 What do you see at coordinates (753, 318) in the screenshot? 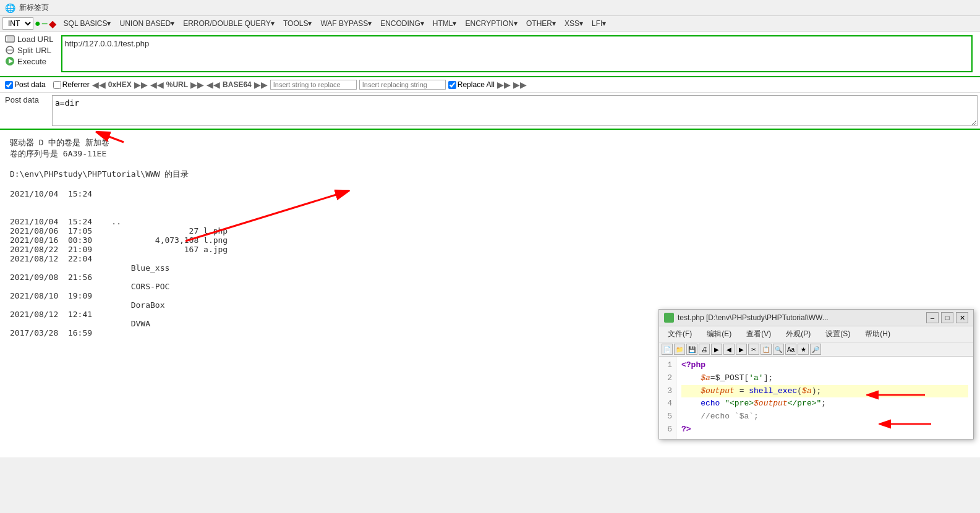
I see `code-window-title: test.php [D:\env\PHPstudy\PHPTutorial\WW…` at bounding box center [753, 318].